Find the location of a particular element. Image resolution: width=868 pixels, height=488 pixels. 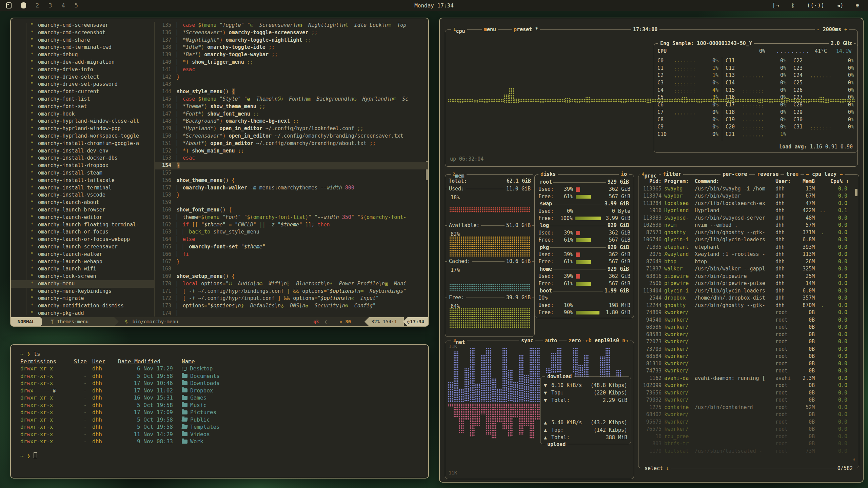

process-row: 68586kworker/root0B0.0 is located at coordinates (749, 327).